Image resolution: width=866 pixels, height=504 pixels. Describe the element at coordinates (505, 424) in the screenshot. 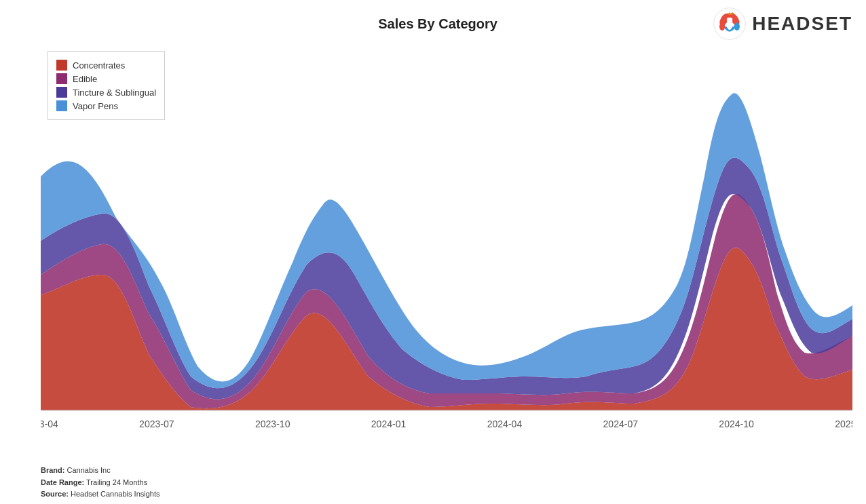

I see `svg-text: 2024-04` at that location.